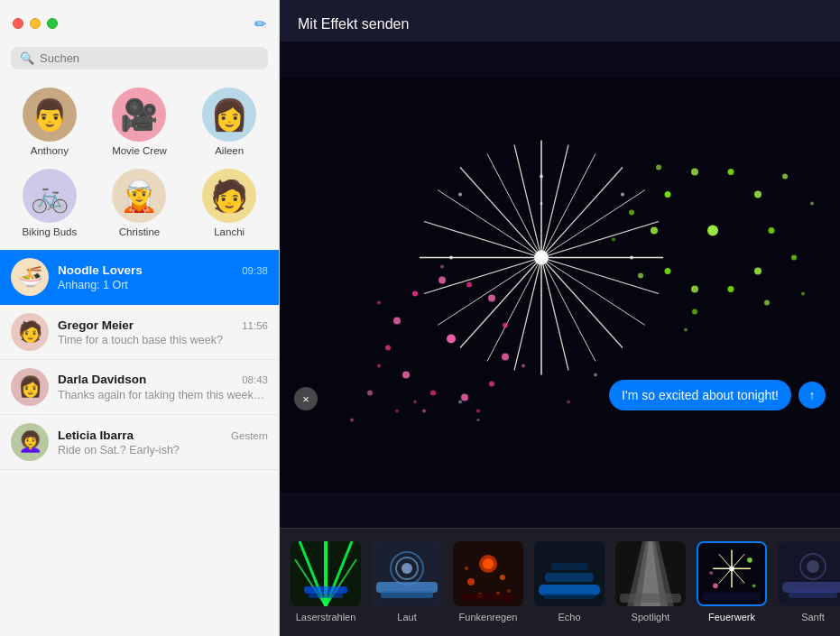 The height and width of the screenshot is (636, 840). What do you see at coordinates (732, 582) in the screenshot?
I see `effect-feuerwerk: Feuerwerk` at bounding box center [732, 582].